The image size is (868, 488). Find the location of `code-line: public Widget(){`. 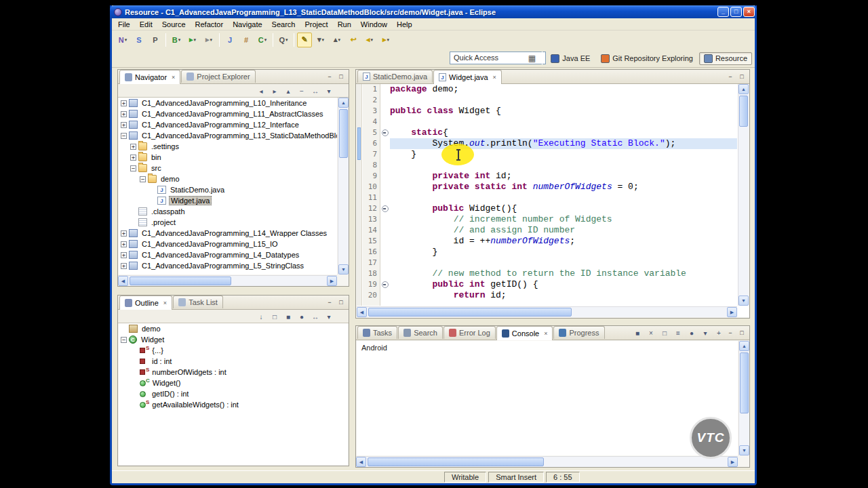

code-line: public Widget(){ is located at coordinates (564, 209).